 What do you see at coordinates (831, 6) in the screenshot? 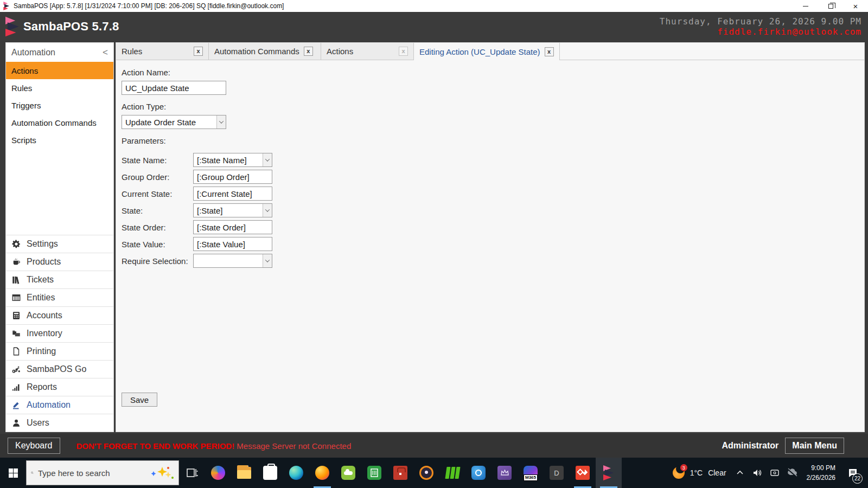
I see `restore-icon` at bounding box center [831, 6].